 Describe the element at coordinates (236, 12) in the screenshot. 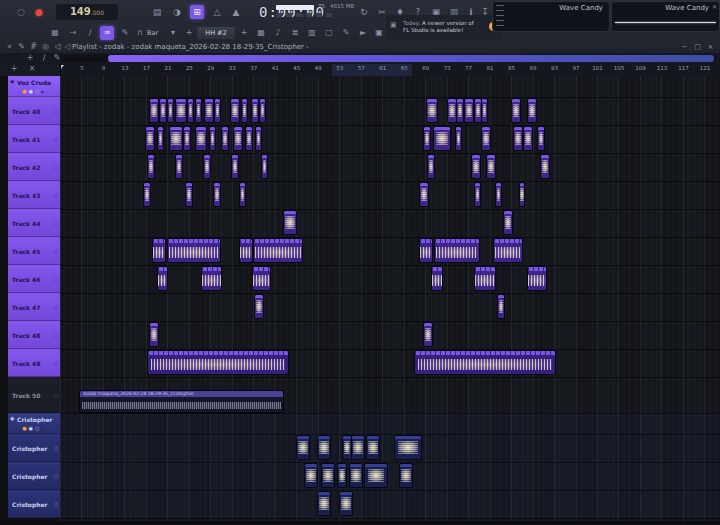

I see `precount-button: ▲` at that location.